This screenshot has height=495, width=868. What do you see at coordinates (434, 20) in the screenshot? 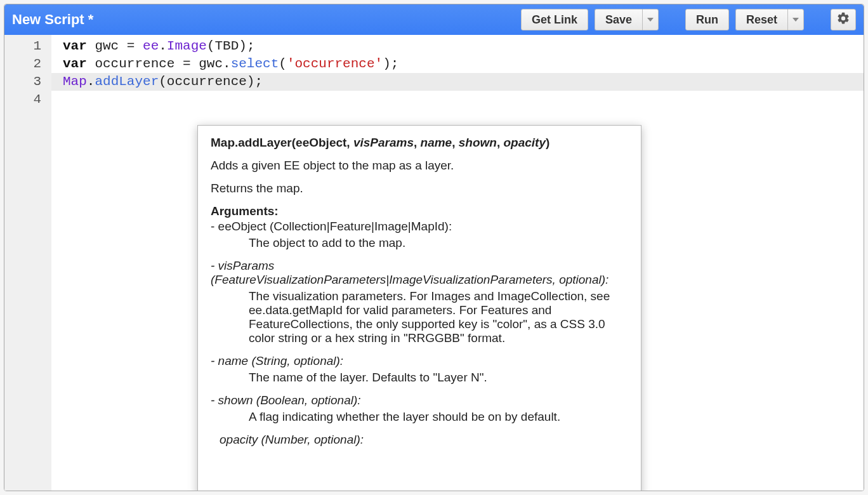
I see `toolbar: New Script * Get Link Save Run Reset` at bounding box center [434, 20].